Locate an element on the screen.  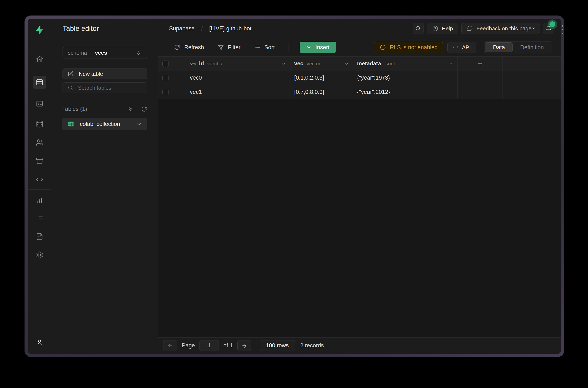
sidebar-item-auth is located at coordinates (40, 143).